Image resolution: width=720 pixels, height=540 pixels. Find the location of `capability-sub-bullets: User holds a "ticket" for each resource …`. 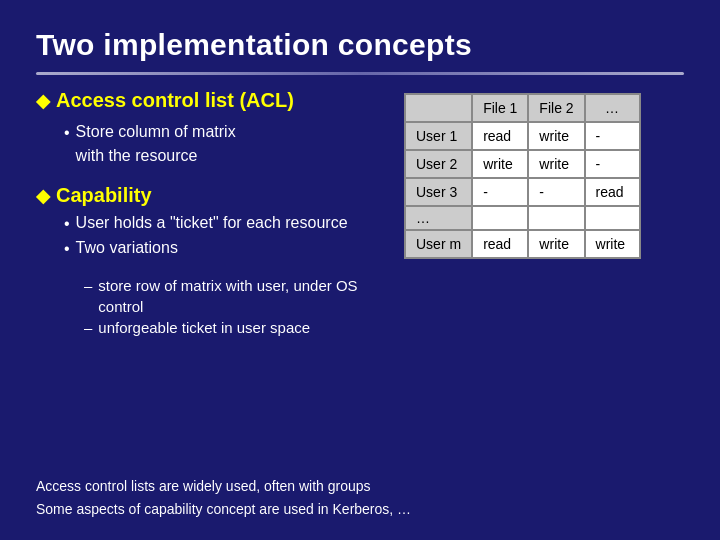

capability-sub-bullets: User holds a "ticket" for each resource … is located at coordinates (210, 236).